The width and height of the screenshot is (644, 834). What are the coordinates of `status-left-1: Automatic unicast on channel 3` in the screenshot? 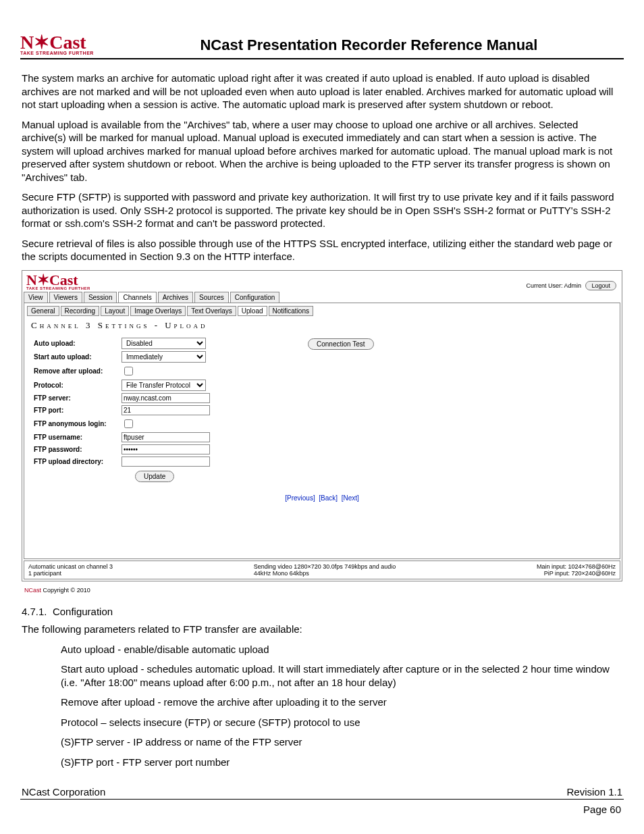 It's located at (70, 567).